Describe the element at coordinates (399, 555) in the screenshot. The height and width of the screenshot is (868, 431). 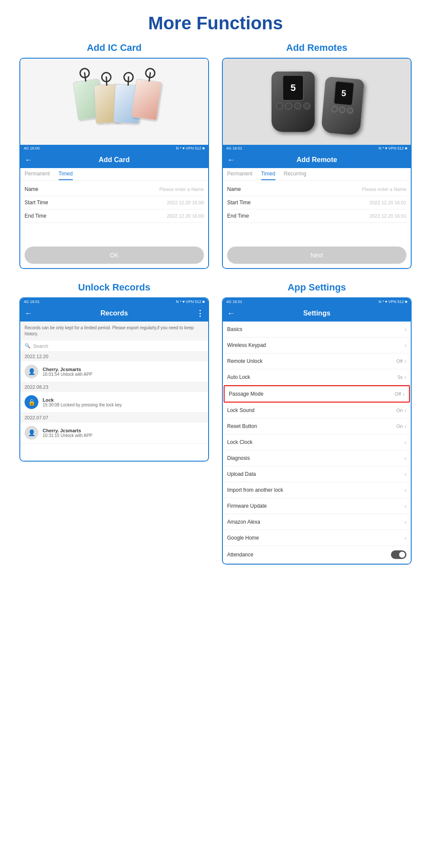
I see `attendance-toggle` at that location.